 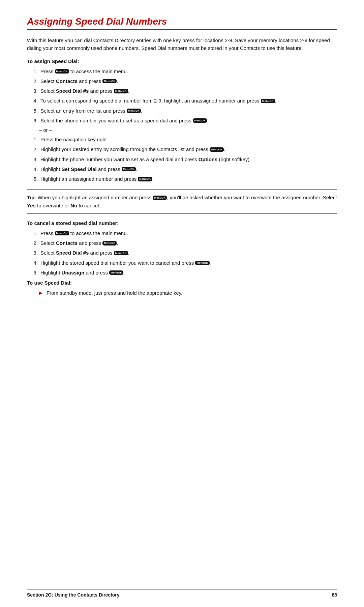 I want to click on menu-ok-icon-5: MenuOK, so click(x=134, y=111).